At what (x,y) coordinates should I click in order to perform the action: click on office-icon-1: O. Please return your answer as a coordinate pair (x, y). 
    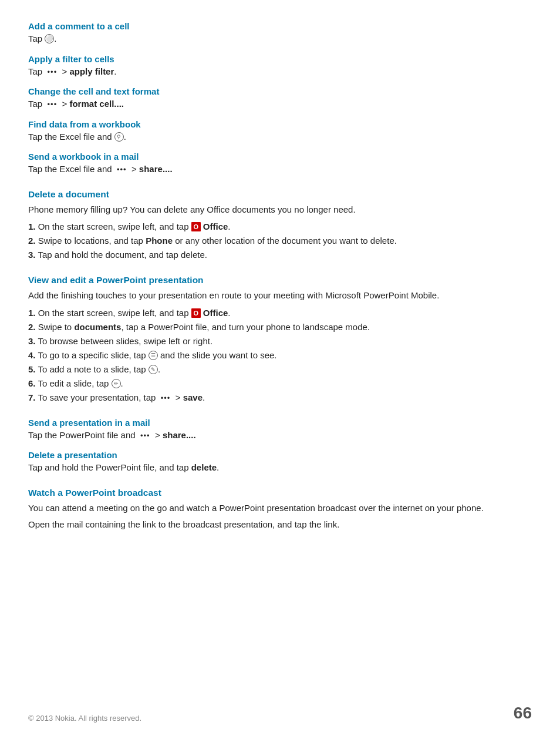
    Looking at the image, I should click on (196, 227).